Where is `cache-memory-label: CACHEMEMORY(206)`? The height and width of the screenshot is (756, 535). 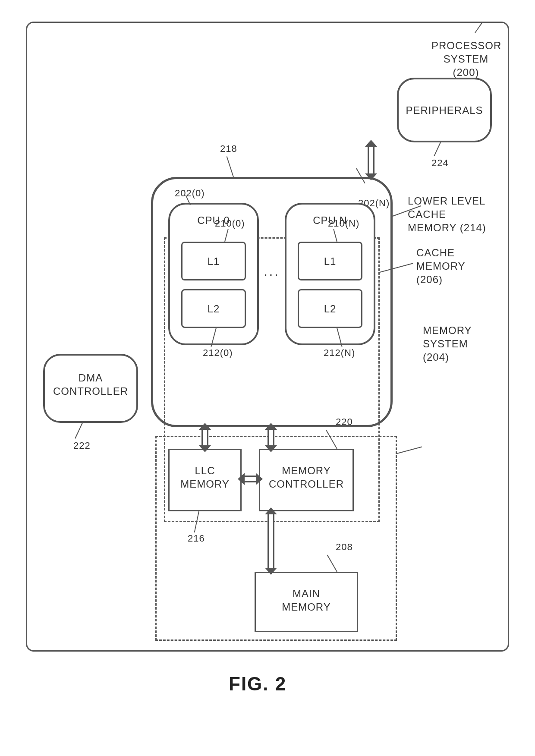 cache-memory-label: CACHEMEMORY(206) is located at coordinates (444, 266).